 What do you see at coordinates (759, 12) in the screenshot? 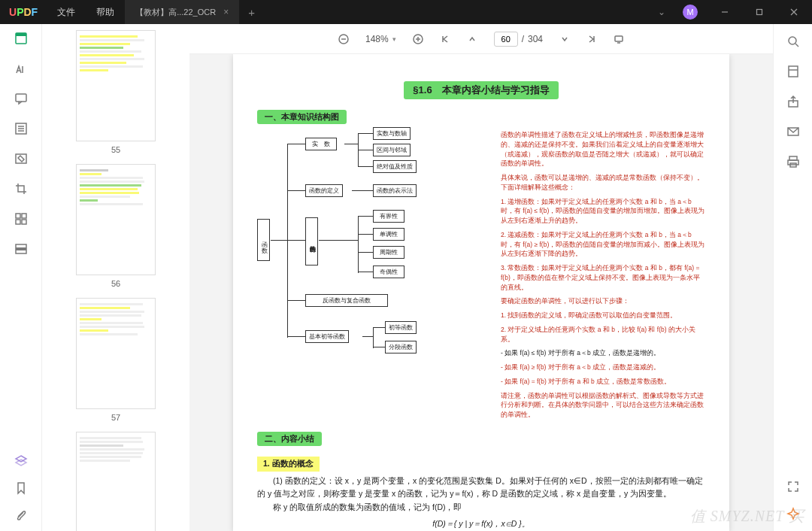
I see `maximize-button` at bounding box center [759, 12].